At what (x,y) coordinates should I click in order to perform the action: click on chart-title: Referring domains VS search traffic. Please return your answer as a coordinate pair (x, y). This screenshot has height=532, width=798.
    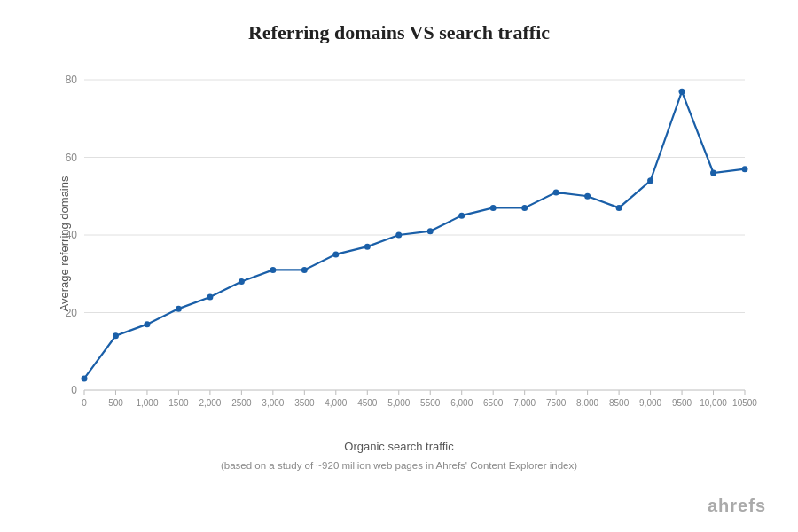
    Looking at the image, I should click on (399, 33).